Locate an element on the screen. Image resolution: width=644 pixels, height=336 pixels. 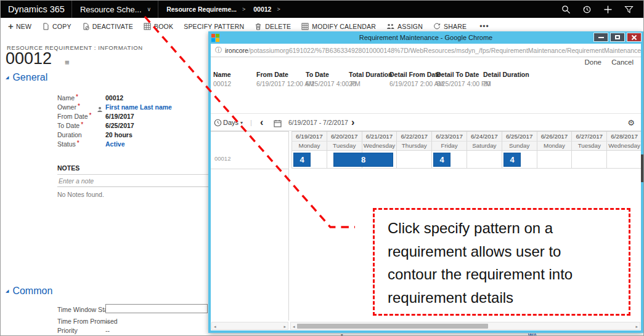
ellipsis-icon: ••• is located at coordinates (484, 26).